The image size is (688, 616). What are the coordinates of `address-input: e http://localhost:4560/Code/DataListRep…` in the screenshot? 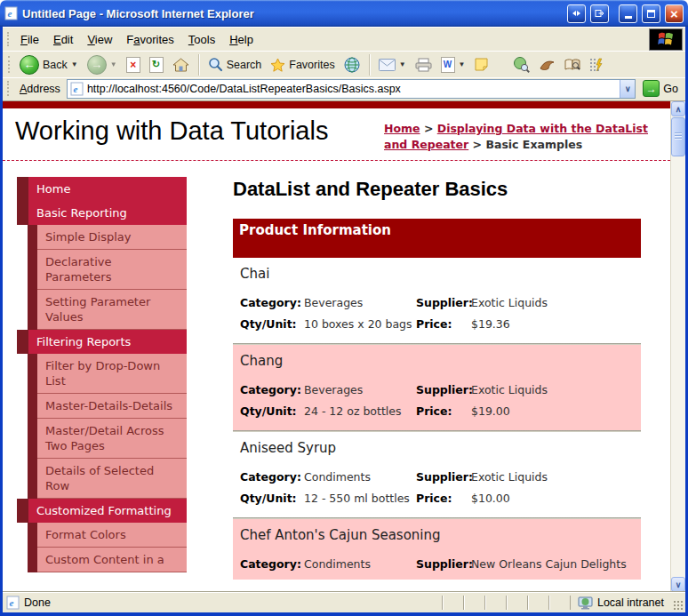 It's located at (351, 89).